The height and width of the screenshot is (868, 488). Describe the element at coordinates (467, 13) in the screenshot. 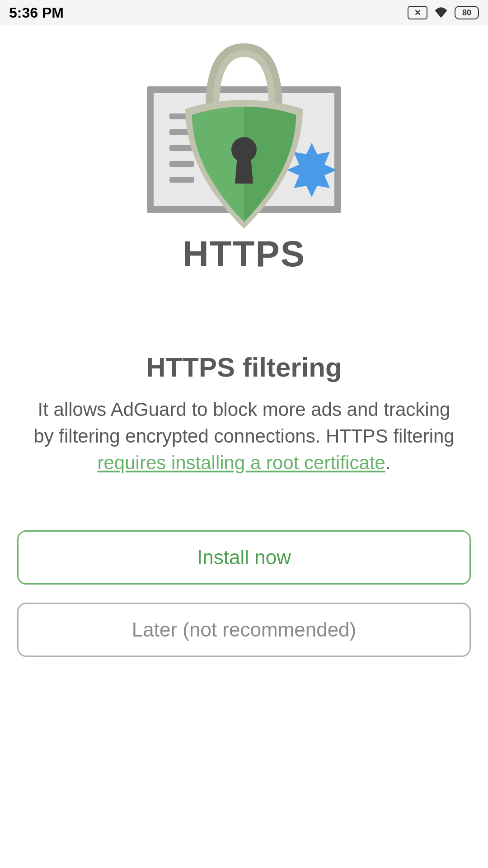

I see `battery-icon: 80` at that location.